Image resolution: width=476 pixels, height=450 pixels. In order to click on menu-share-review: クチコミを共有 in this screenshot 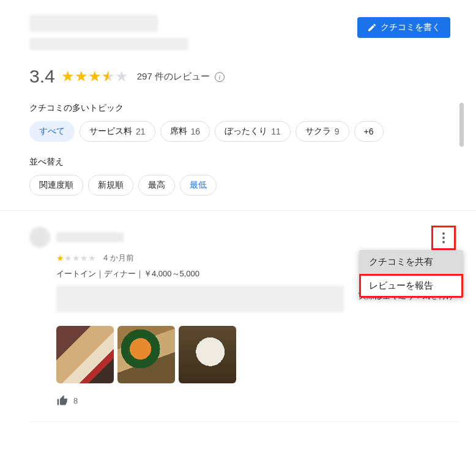, I will do `click(411, 262)`.